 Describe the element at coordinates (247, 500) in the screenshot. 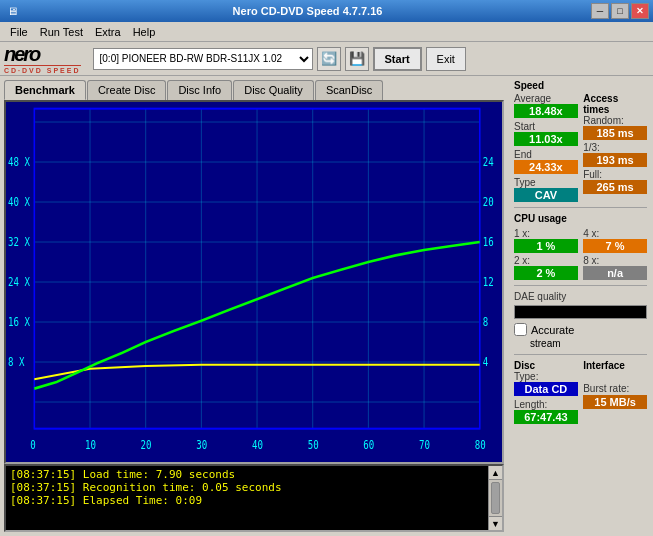

I see `log-line-3: [08:37:15] Elapsed Time: 0:09` at that location.